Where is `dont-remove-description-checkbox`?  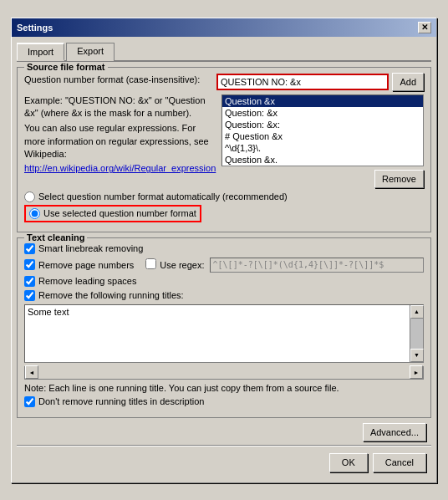 dont-remove-description-checkbox is located at coordinates (30, 401).